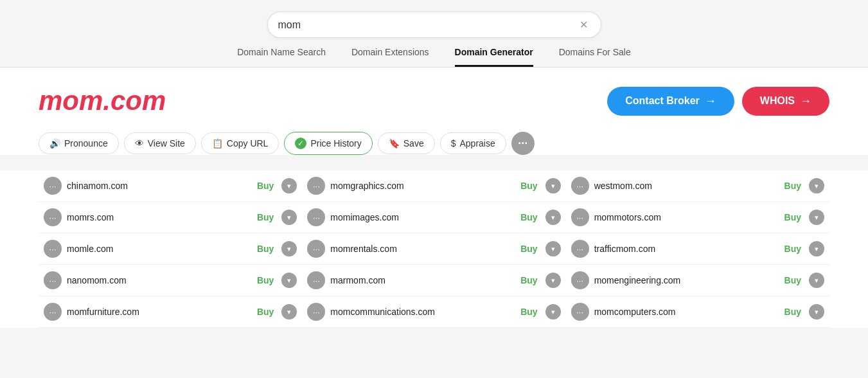  Describe the element at coordinates (786, 102) in the screenshot. I see `whois-button: WHOIS →` at that location.